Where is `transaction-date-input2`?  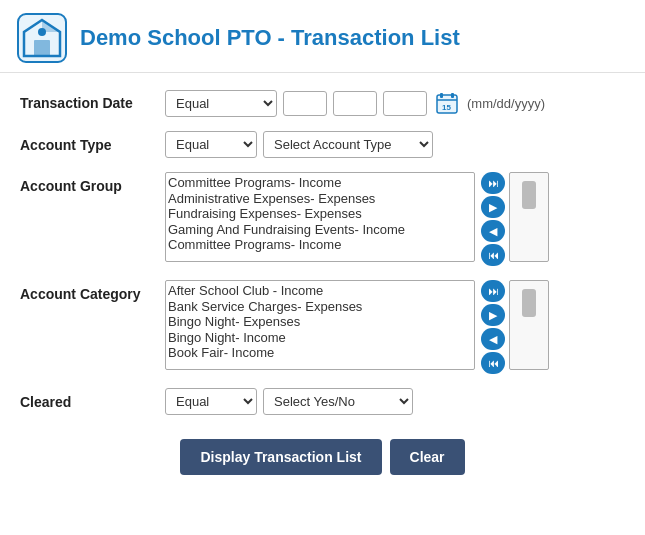 transaction-date-input2 is located at coordinates (355, 104).